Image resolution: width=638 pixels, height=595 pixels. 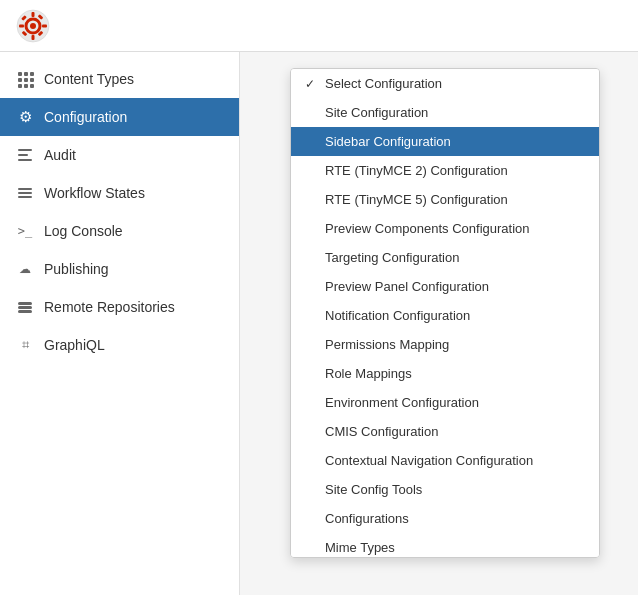 What do you see at coordinates (445, 374) in the screenshot?
I see `dropdown-item-role-mappings: Role Mappings` at bounding box center [445, 374].